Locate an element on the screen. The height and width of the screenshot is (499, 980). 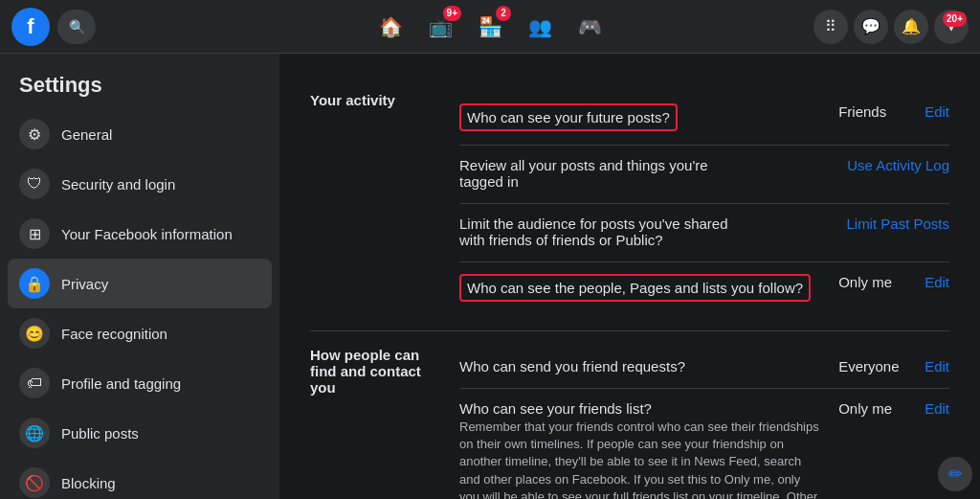
sidebar-item-profile-tagging: 🏷 Profile and tagging is located at coordinates (140, 383).